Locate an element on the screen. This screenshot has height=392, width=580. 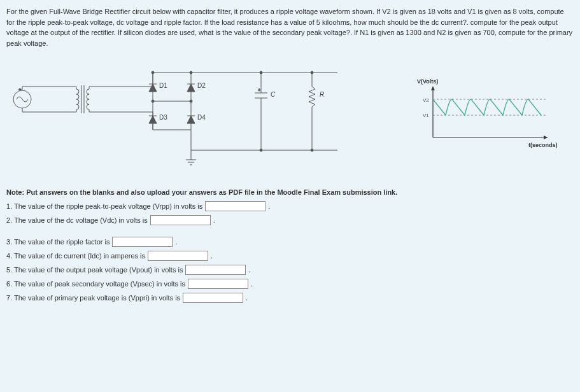
question-2: 2. The value of the dc voltage (Vdc) in … is located at coordinates (290, 220).